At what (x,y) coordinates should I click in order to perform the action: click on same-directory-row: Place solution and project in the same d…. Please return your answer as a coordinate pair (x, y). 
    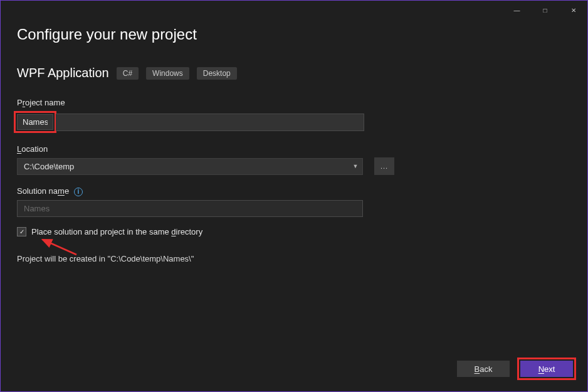
    Looking at the image, I should click on (294, 232).